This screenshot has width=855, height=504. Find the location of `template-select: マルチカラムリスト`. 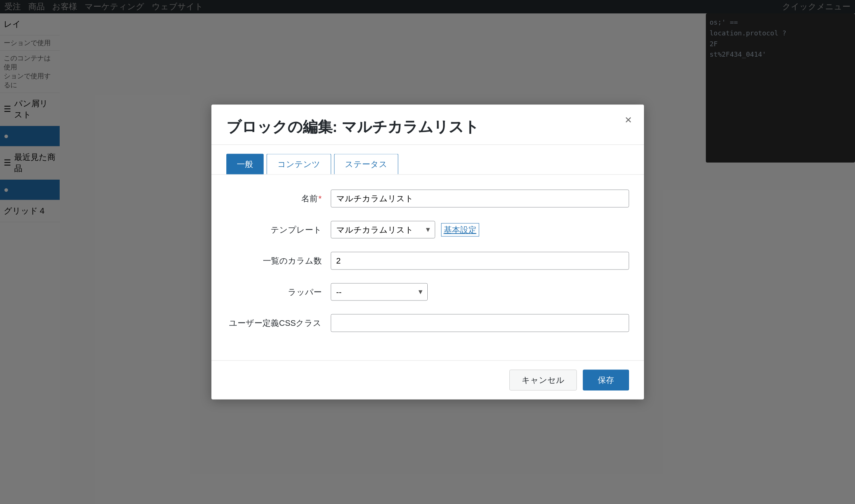

template-select: マルチカラムリスト is located at coordinates (383, 230).